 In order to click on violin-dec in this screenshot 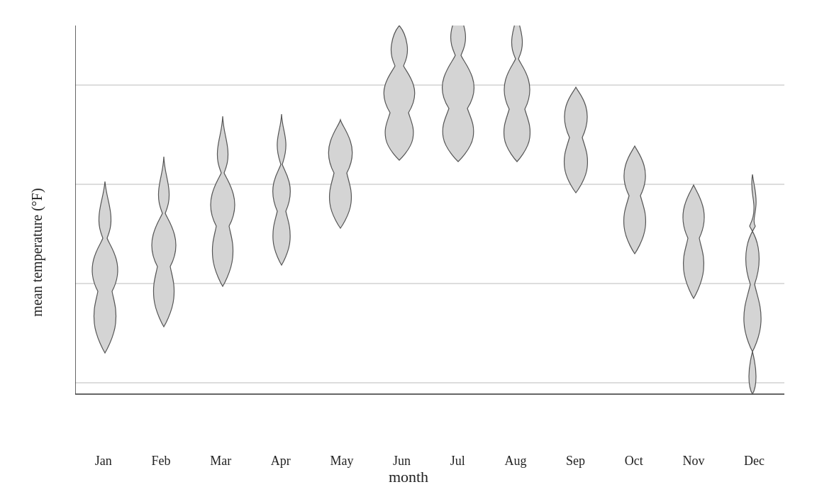, I will do `click(752, 284)`.